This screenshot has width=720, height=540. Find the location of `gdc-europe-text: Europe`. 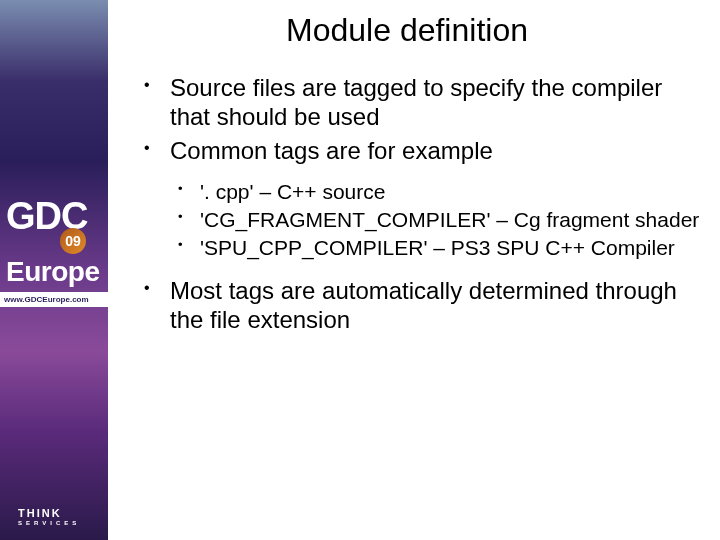

gdc-europe-text: Europe is located at coordinates (54, 272).